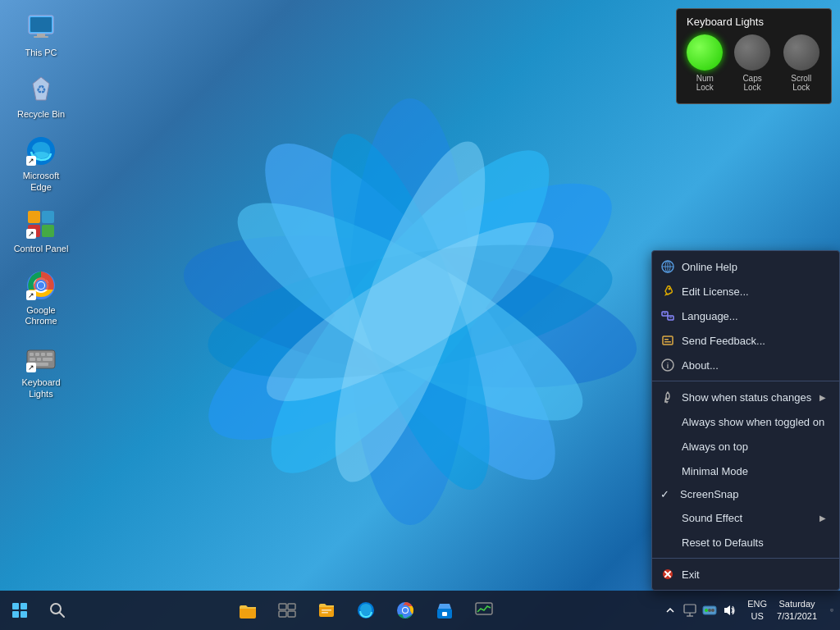  What do you see at coordinates (729, 610) in the screenshot?
I see `speaker-tray-icon` at bounding box center [729, 610].